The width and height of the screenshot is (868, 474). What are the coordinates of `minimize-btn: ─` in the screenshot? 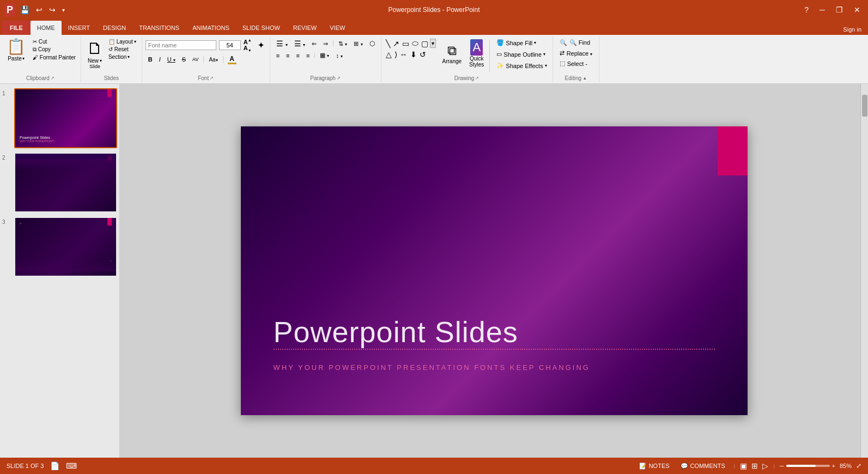 It's located at (822, 10).